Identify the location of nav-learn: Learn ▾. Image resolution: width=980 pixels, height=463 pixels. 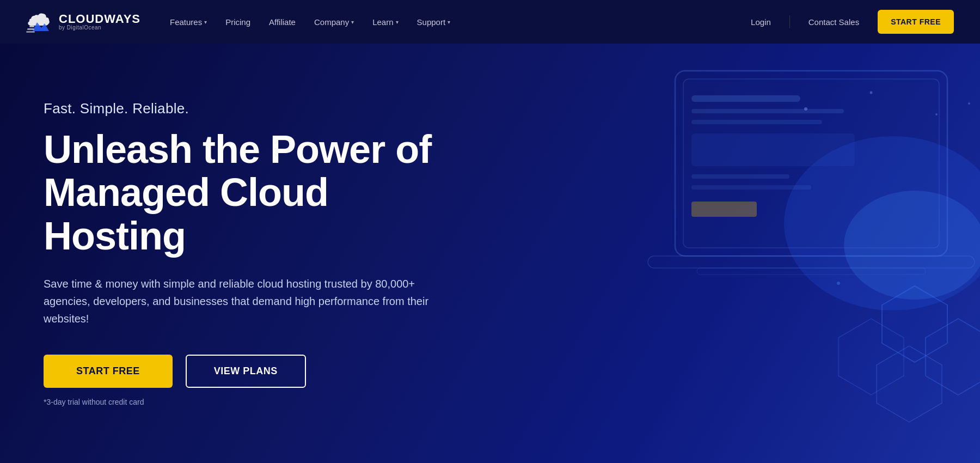
(385, 22).